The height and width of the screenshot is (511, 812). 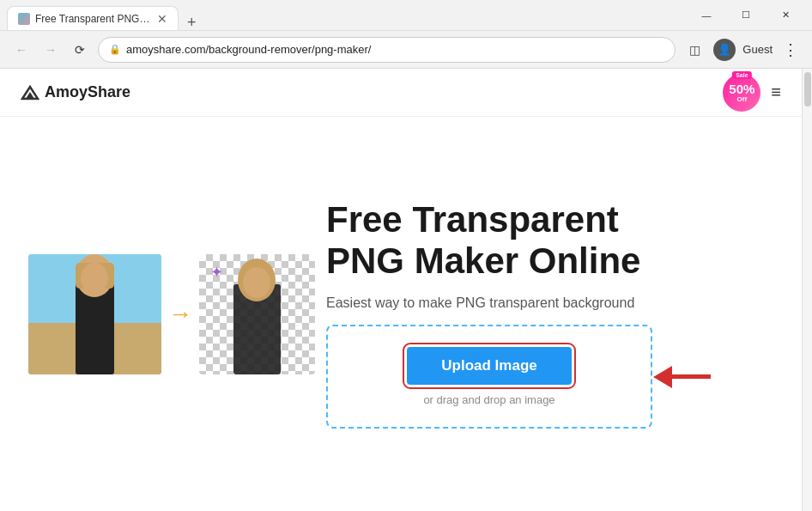 What do you see at coordinates (88, 93) in the screenshot?
I see `logo-text: AmoyShare` at bounding box center [88, 93].